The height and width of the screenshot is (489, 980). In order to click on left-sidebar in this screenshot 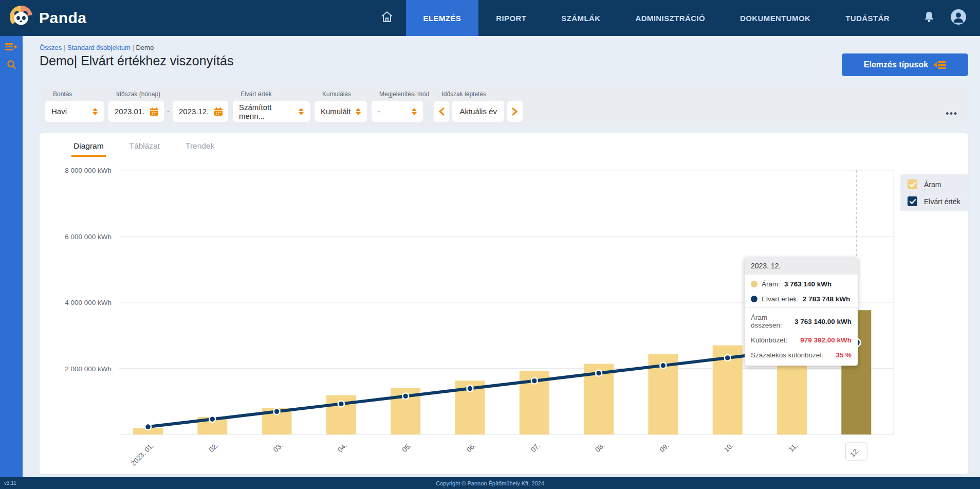, I will do `click(11, 257)`.